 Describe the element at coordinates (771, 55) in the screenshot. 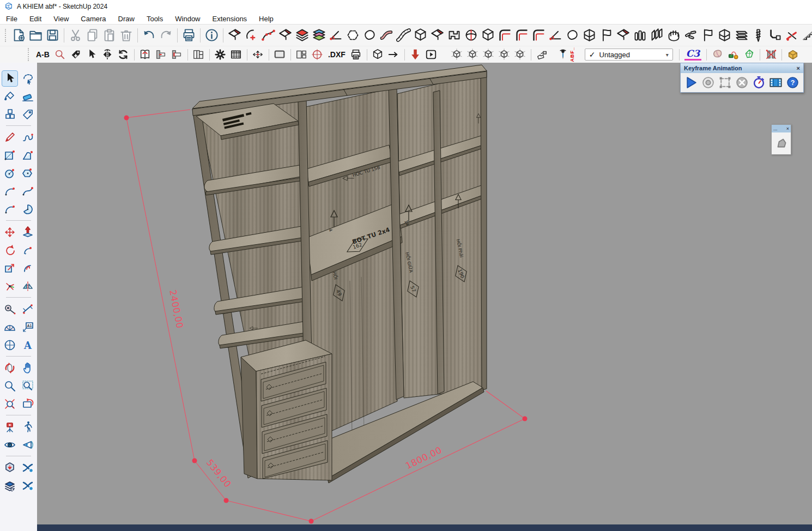

I see `red-columns-tool` at that location.